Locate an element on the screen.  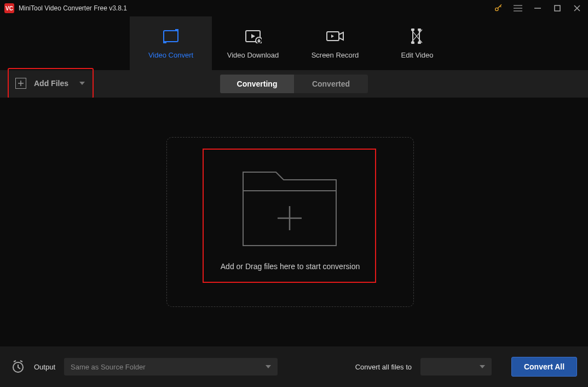
app-title: MiniTool Video Converter Free v3.8.1 is located at coordinates (73, 8).